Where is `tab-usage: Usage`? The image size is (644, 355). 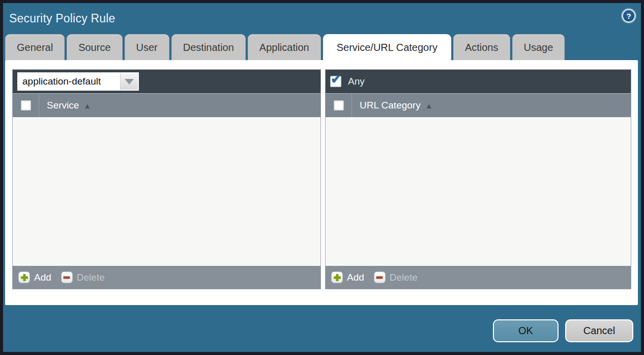 tab-usage: Usage is located at coordinates (539, 47).